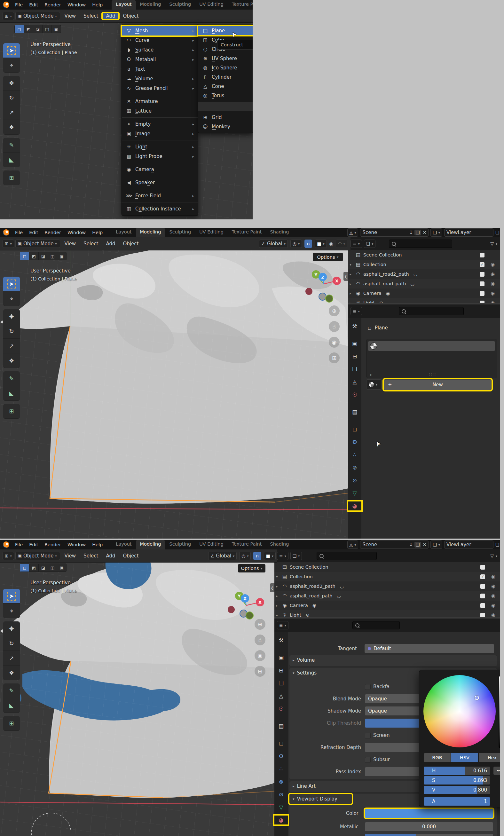  I want to click on menu-item-plane: □ Plane, so click(226, 31).